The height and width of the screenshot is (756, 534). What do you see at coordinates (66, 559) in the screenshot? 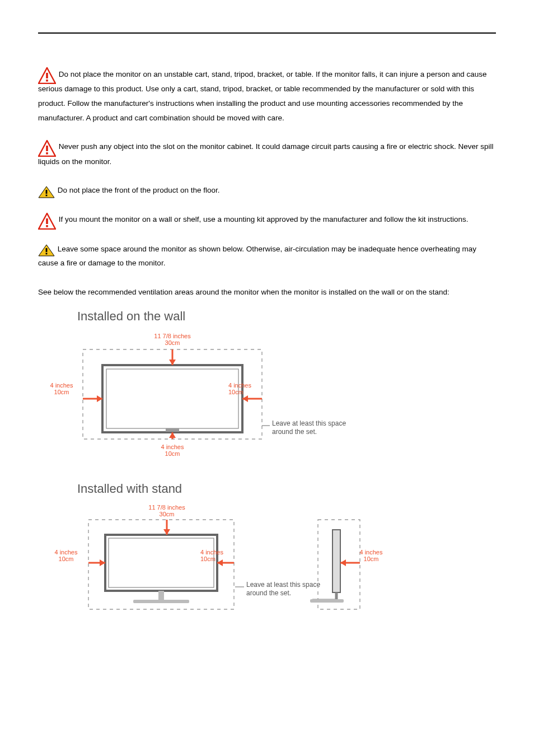
I see `label-left-cm-2: 10cm` at bounding box center [66, 559].